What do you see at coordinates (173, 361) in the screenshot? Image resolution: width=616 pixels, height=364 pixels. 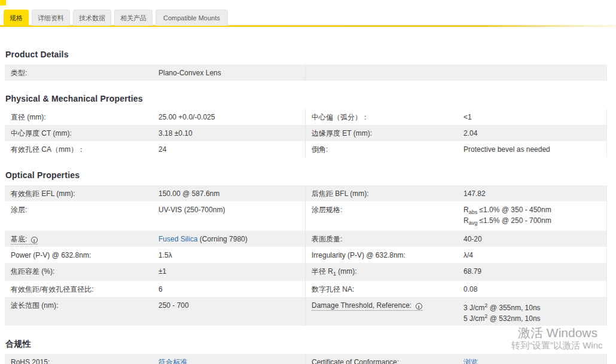 I see `spec-link: 符合标准` at bounding box center [173, 361].